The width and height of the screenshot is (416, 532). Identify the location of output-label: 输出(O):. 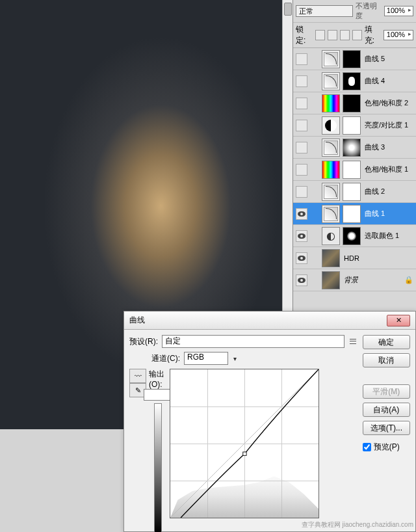
(158, 379).